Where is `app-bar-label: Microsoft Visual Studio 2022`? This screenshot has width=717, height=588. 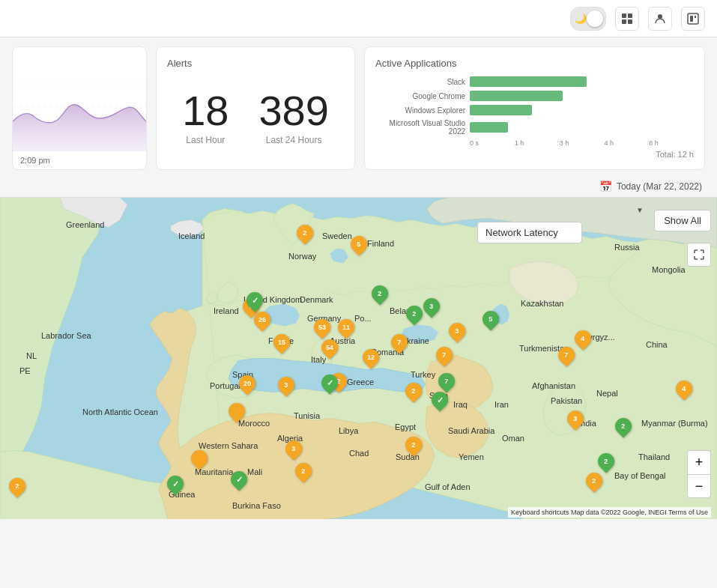 app-bar-label: Microsoft Visual Studio 2022 is located at coordinates (420, 127).